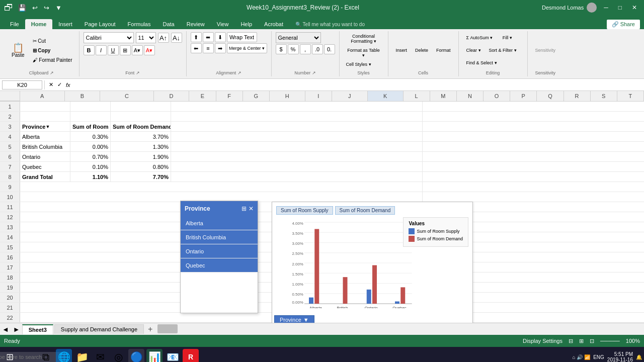  I want to click on chart-tab-demand: Sum of Room Demand, so click(365, 210).